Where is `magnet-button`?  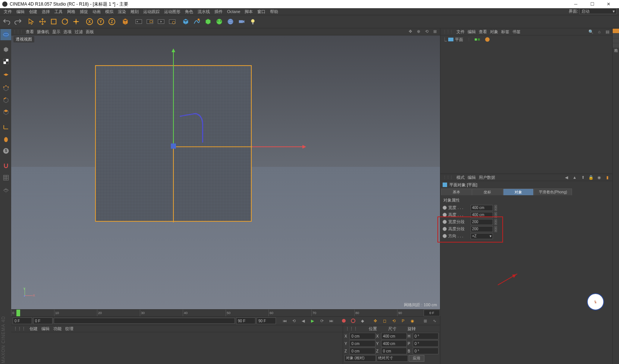
magnet-button is located at coordinates (6, 166).